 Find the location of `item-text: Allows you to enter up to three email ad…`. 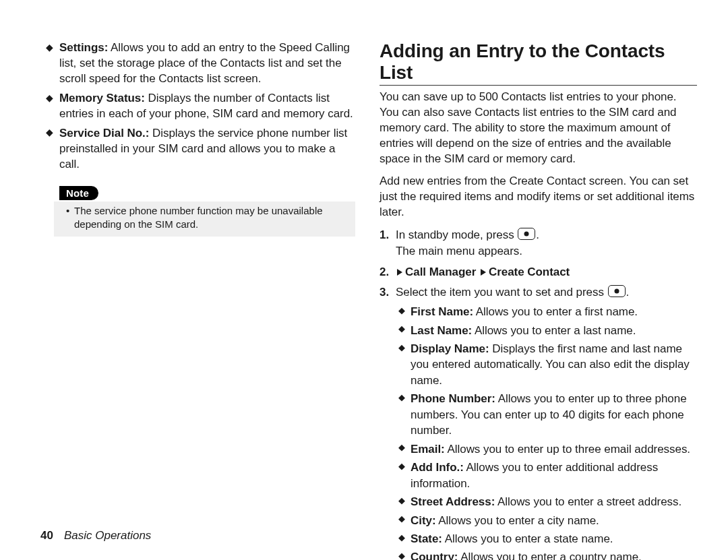

item-text: Allows you to enter up to three email ad… is located at coordinates (568, 449).